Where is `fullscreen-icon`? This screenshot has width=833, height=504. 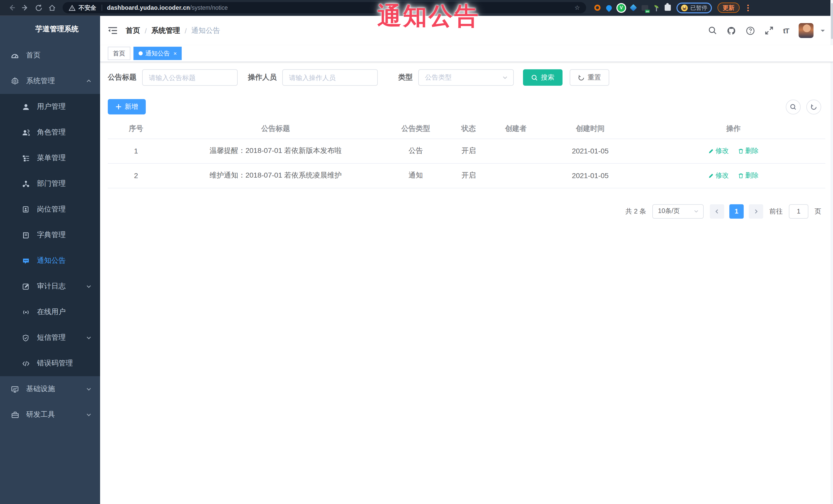
fullscreen-icon is located at coordinates (769, 30).